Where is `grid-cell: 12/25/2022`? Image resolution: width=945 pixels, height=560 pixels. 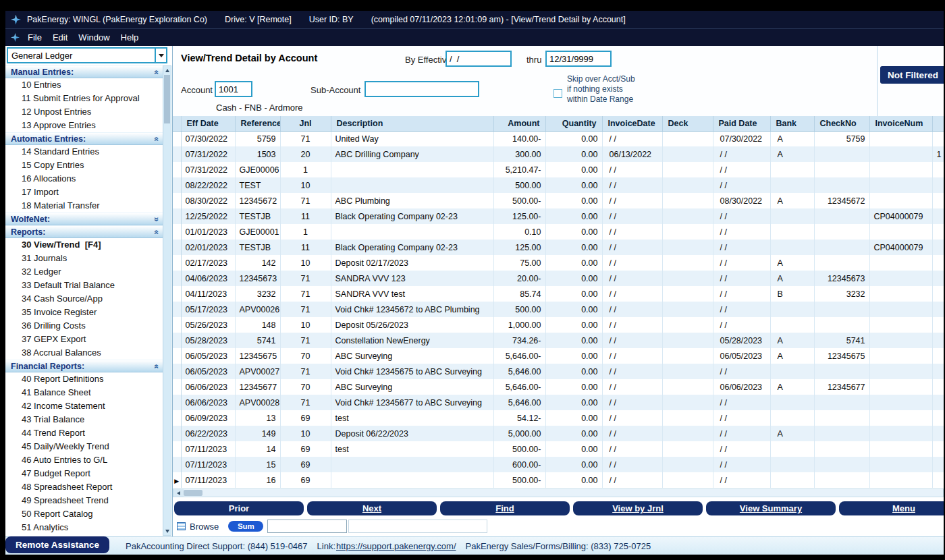
grid-cell: 12/25/2022 is located at coordinates (208, 216).